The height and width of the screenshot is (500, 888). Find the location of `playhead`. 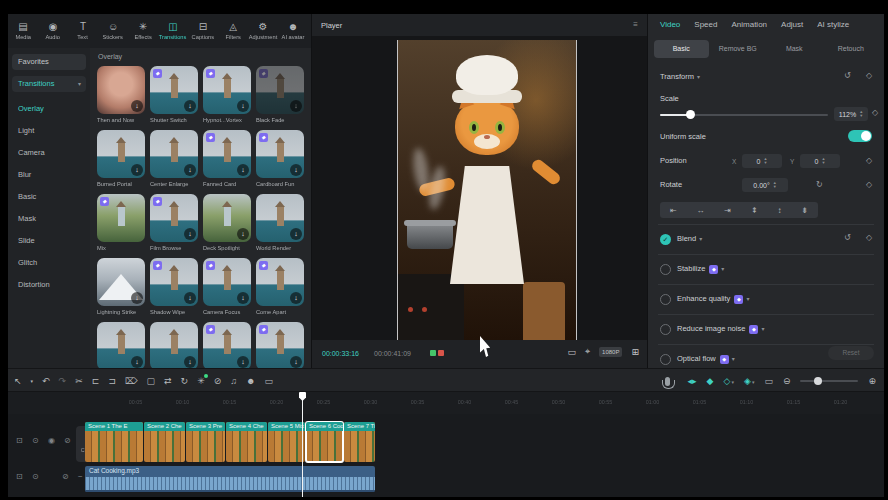

playhead is located at coordinates (302, 444).